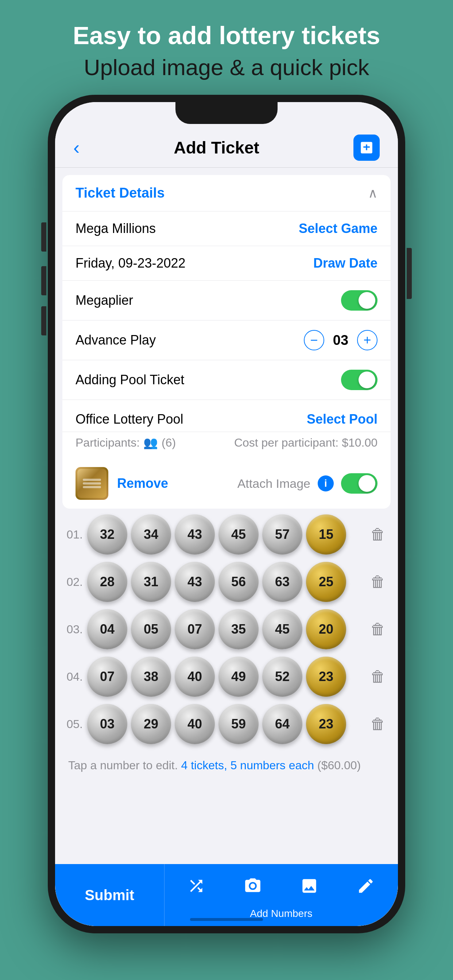 The height and width of the screenshot is (980, 453). Describe the element at coordinates (366, 886) in the screenshot. I see `edit-button` at that location.